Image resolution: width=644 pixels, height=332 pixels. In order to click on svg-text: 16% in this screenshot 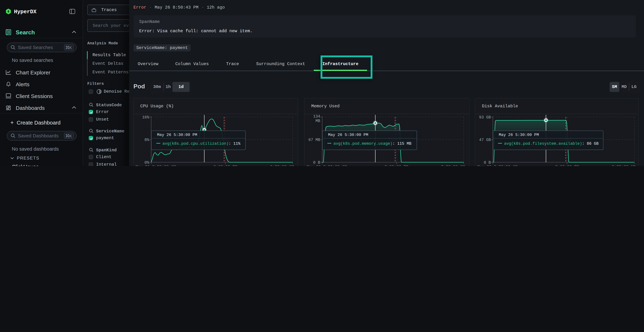, I will do `click(146, 118)`.